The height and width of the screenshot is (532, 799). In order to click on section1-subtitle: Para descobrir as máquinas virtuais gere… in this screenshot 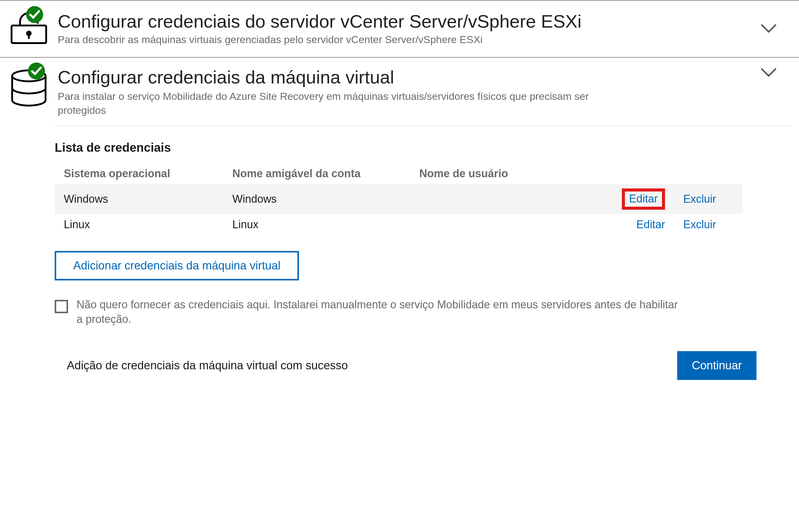, I will do `click(403, 39)`.